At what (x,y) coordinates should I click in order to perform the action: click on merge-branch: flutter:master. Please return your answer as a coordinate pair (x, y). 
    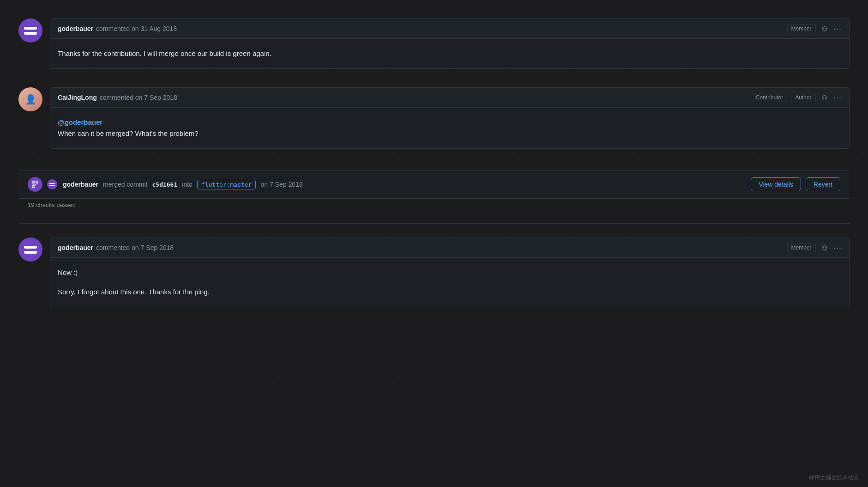
    Looking at the image, I should click on (227, 185).